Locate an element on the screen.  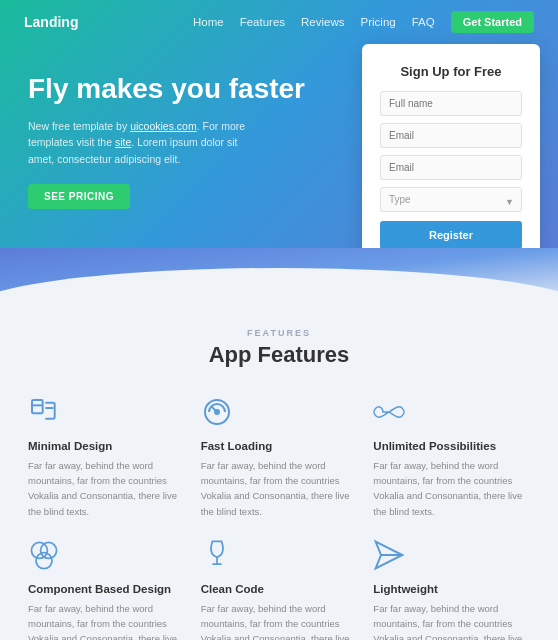
book-icon is located at coordinates (46, 414).